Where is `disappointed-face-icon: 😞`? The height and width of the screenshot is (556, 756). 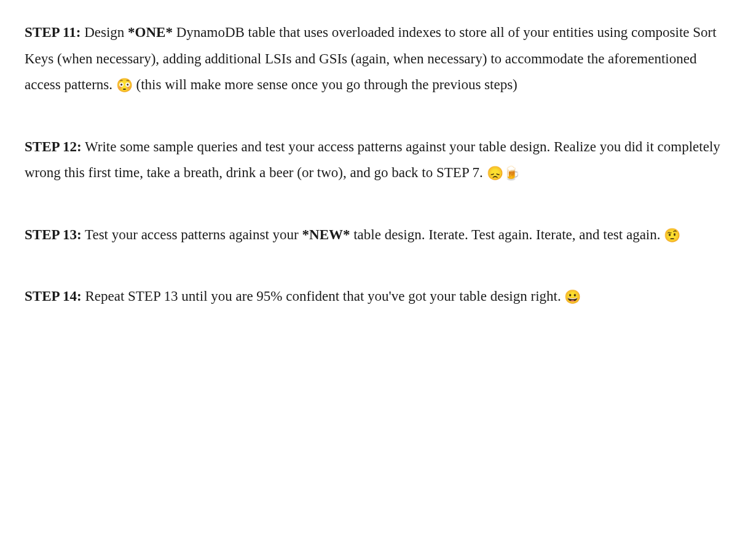 disappointed-face-icon: 😞 is located at coordinates (495, 173).